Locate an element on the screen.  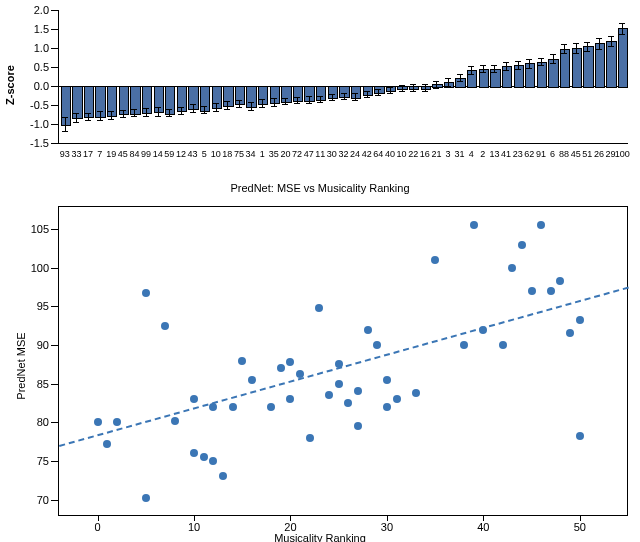
x-tick-label: 43 is located at coordinates (193, 151).